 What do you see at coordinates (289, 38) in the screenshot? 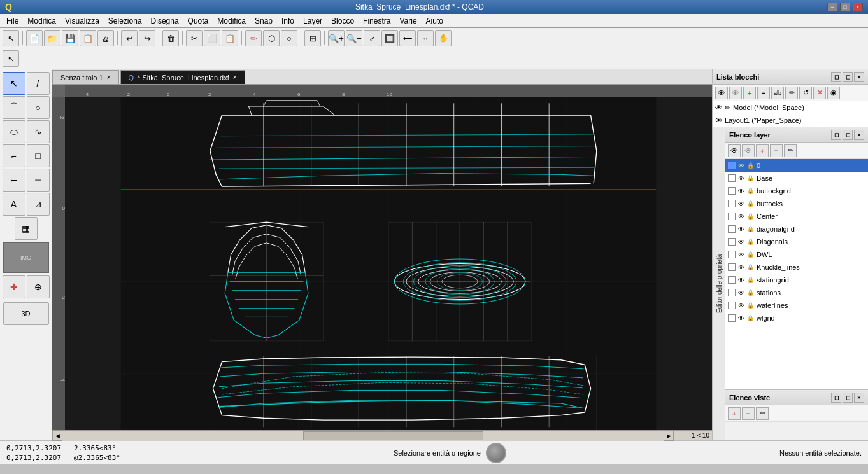
I see `draw-circle-button: ○` at bounding box center [289, 38].